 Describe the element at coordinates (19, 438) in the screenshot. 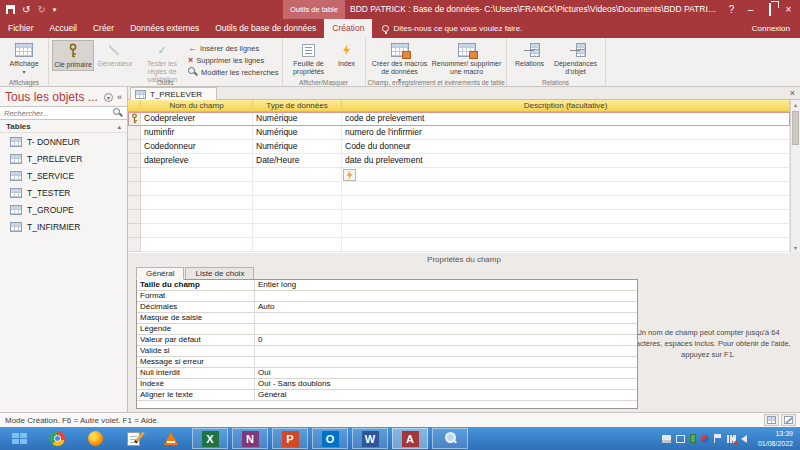

I see `start-button` at that location.